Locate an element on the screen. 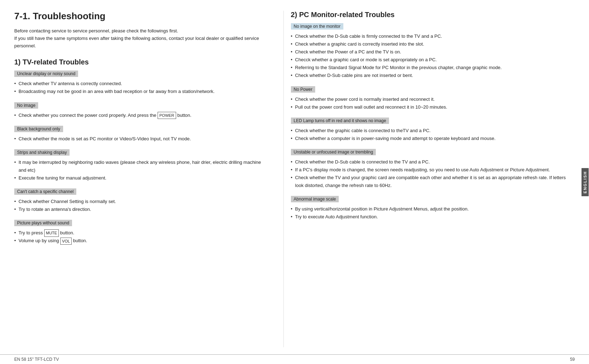 The image size is (589, 364). tv-section-strips: Strips and shaking display It may be int… is located at coordinates (142, 166).